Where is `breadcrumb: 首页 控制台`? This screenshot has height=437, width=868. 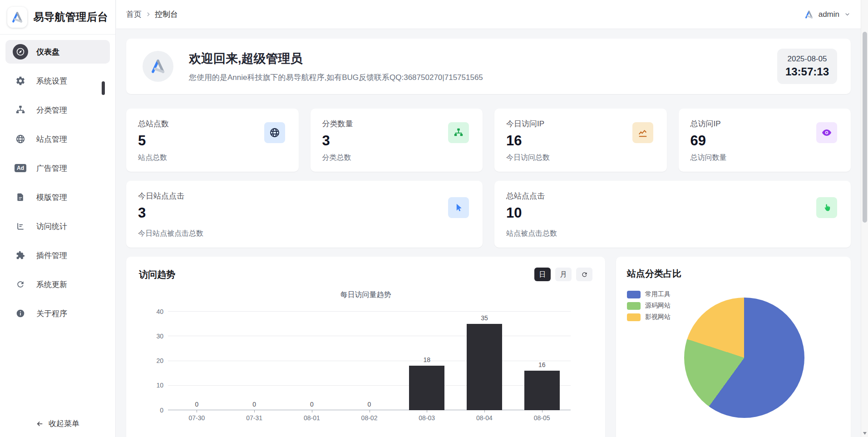
breadcrumb: 首页 控制台 is located at coordinates (152, 15).